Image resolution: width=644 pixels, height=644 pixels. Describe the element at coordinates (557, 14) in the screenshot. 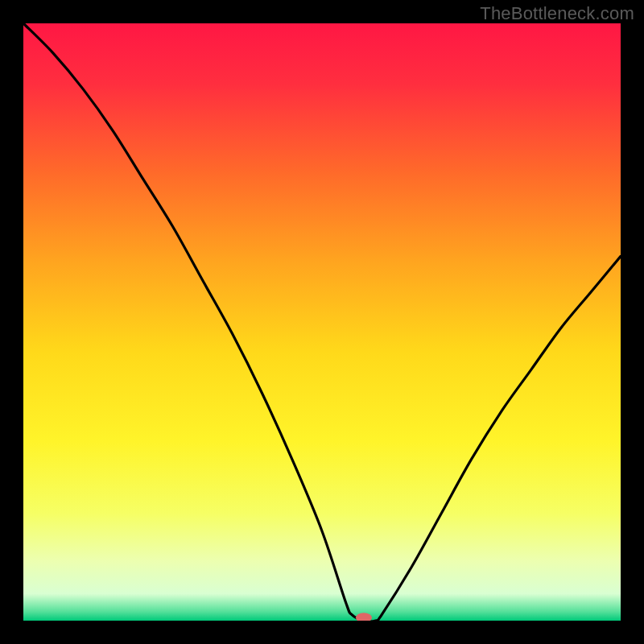

I see `watermark-text: TheBottleneck.com` at that location.